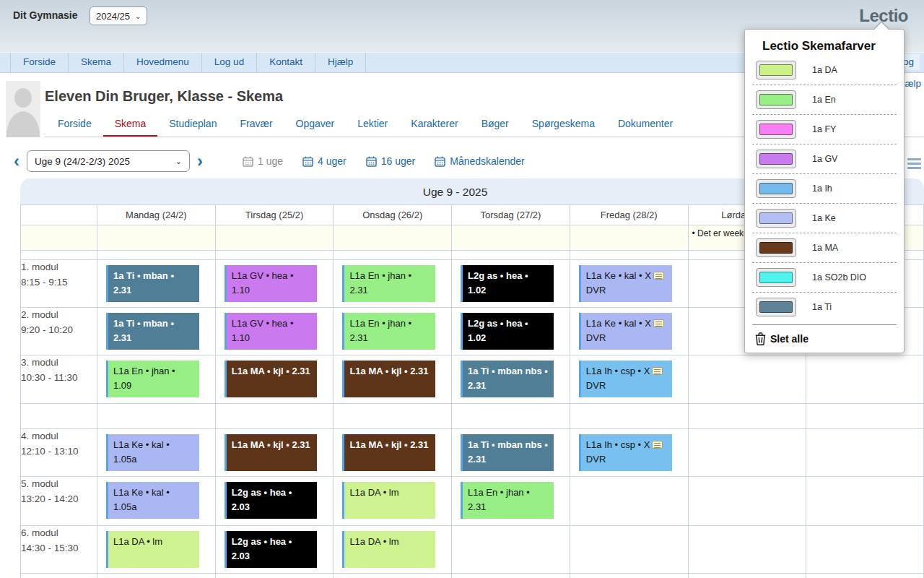  Describe the element at coordinates (914, 165) in the screenshot. I see `menu-icon` at that location.